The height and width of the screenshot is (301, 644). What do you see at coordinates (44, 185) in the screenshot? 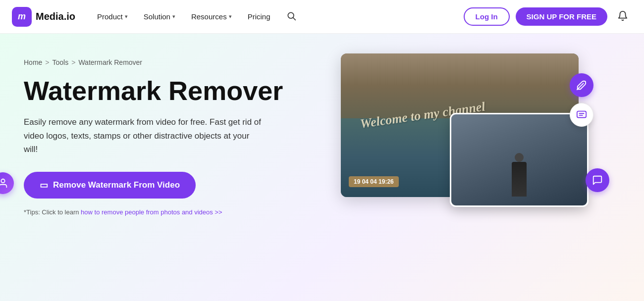
I see `video-icon: ▭` at bounding box center [44, 185].